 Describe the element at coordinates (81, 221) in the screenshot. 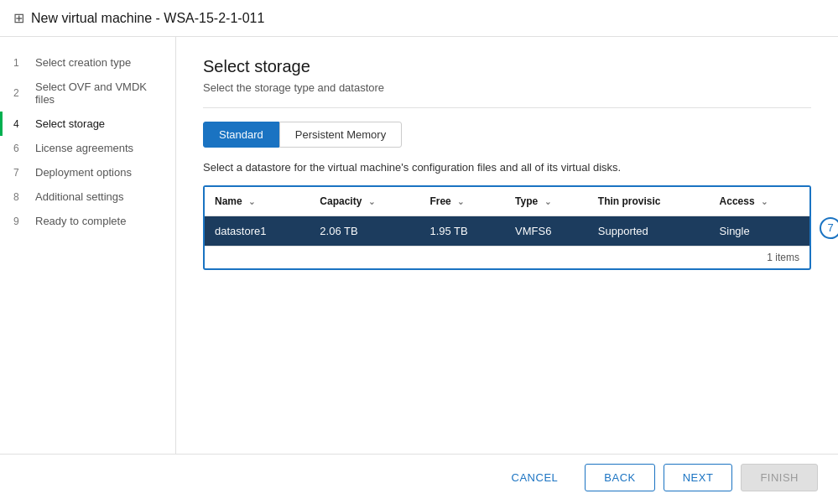

I see `sidebar-item-label: Ready to complete` at that location.